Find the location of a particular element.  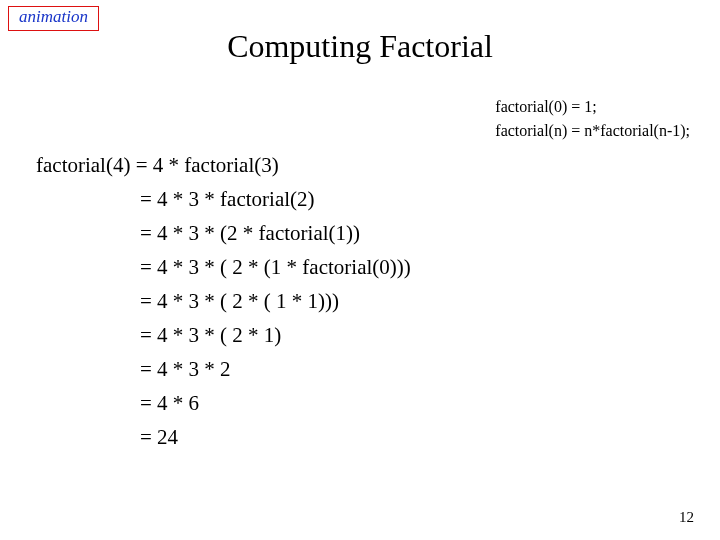

animation-badge: animation is located at coordinates (54, 18).